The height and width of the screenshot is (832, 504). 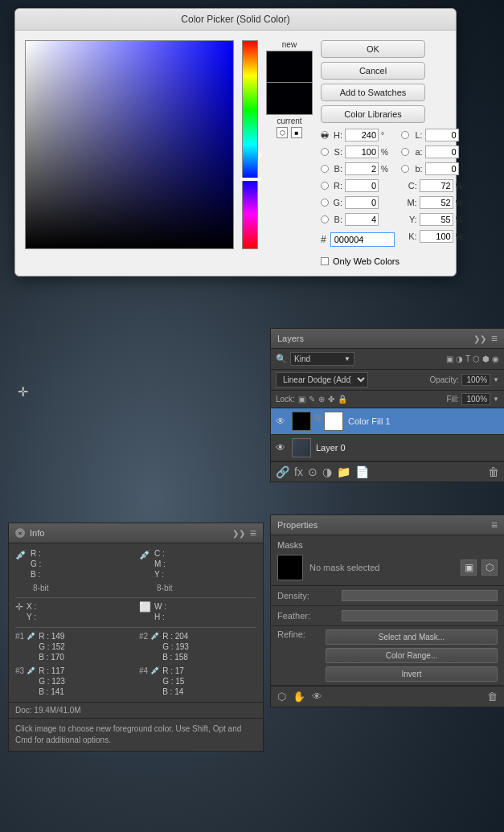 What do you see at coordinates (405, 169) in the screenshot?
I see `b-radio` at bounding box center [405, 169].